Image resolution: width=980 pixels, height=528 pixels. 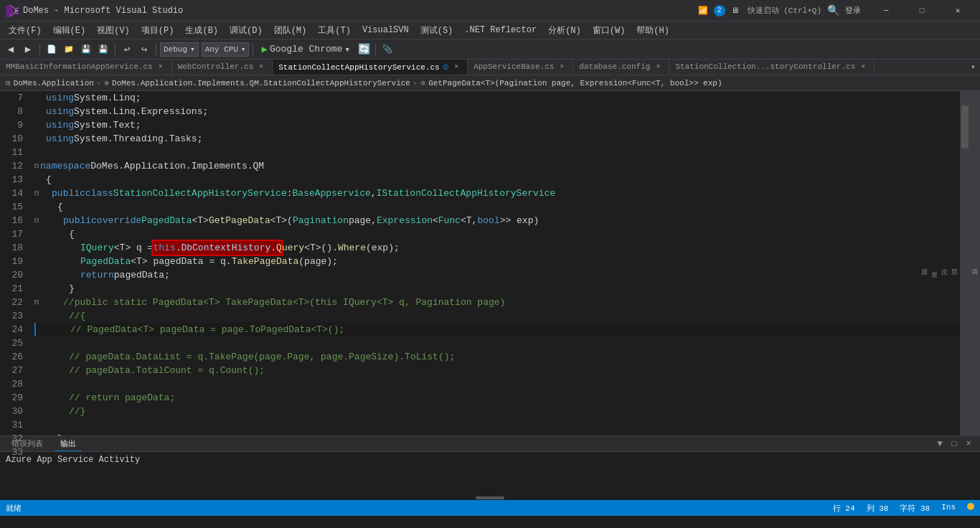 What do you see at coordinates (940, 444) in the screenshot?
I see `output-hide-btn: ▼` at bounding box center [940, 444].